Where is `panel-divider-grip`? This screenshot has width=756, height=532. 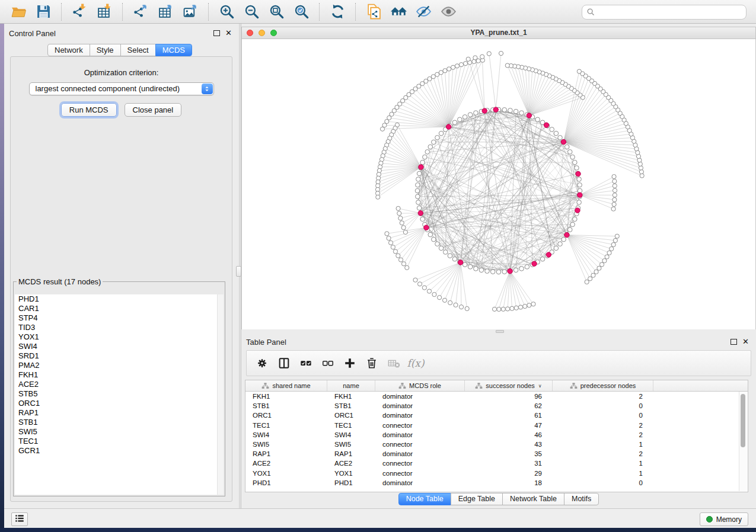
panel-divider-grip is located at coordinates (238, 271).